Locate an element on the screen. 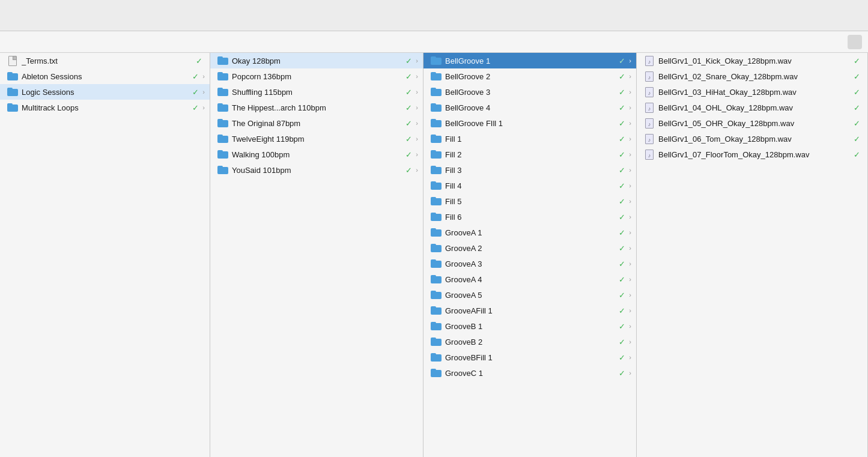  item-name: BellGroove 1 is located at coordinates (532, 61).